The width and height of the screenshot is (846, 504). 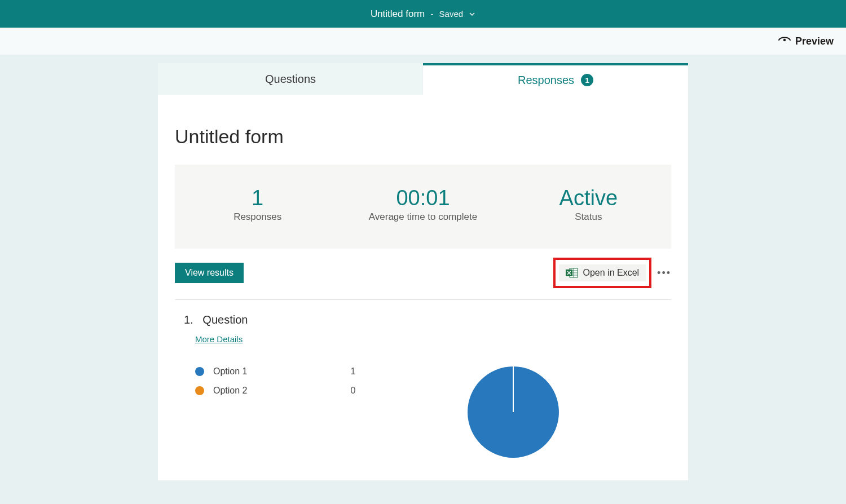 What do you see at coordinates (423, 278) in the screenshot?
I see `actions-row: View results O` at bounding box center [423, 278].